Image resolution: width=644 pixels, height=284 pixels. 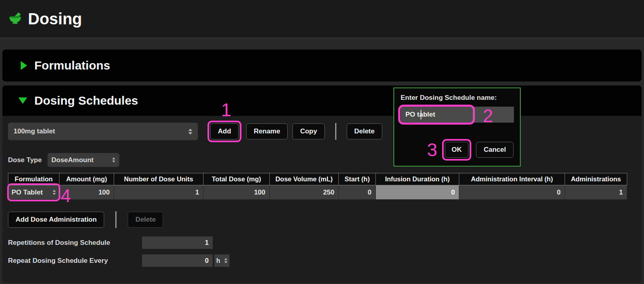 I want to click on dose-type-label: Dose Type, so click(x=25, y=160).